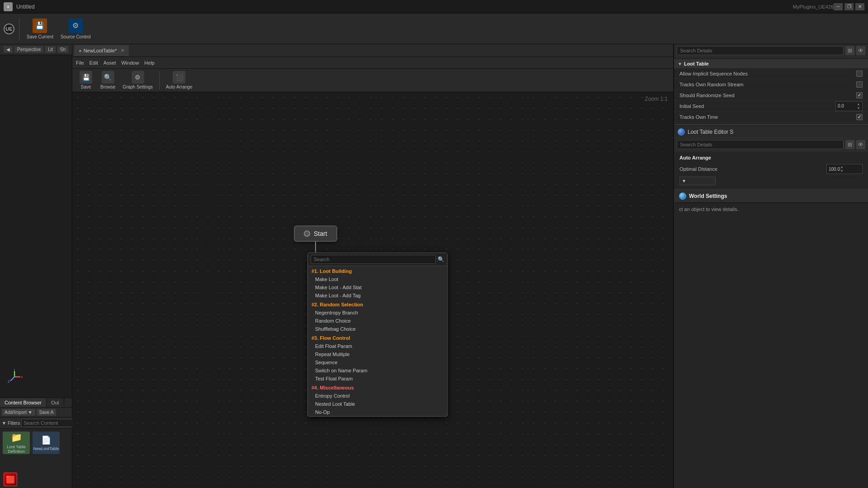 Image resolution: width=868 pixels, height=488 pixels. Describe the element at coordinates (307, 234) in the screenshot. I see `start-node-circle` at that location.